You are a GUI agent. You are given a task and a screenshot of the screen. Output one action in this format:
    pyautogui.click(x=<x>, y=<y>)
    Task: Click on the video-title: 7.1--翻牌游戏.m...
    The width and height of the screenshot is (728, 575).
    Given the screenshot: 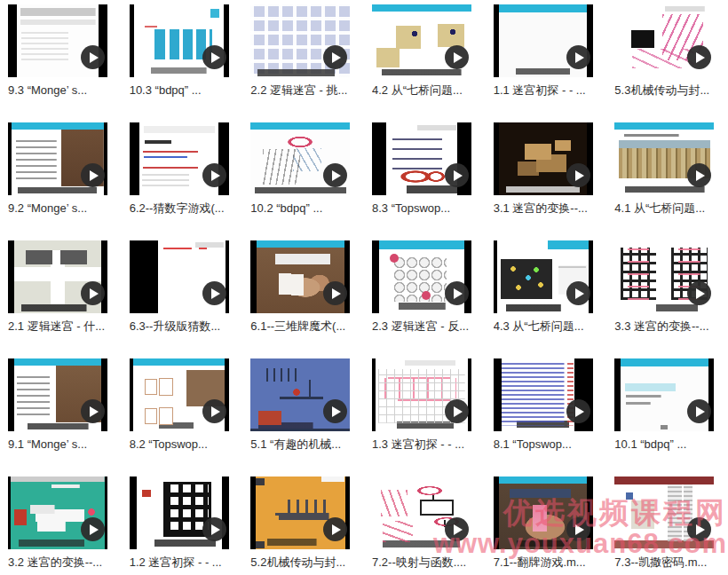 What is the action you would take?
    pyautogui.click(x=550, y=563)
    